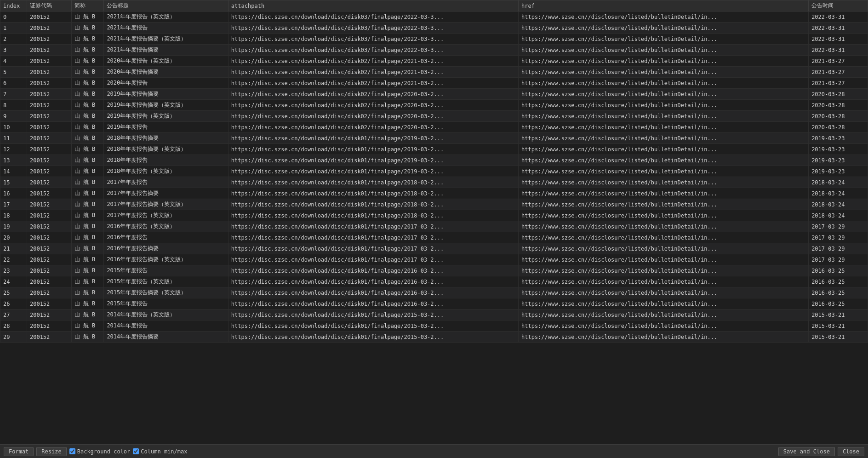  Describe the element at coordinates (434, 83) in the screenshot. I see `table-row: 6200152山 航 B2020年年度报告https://disc.szse.c…` at that location.